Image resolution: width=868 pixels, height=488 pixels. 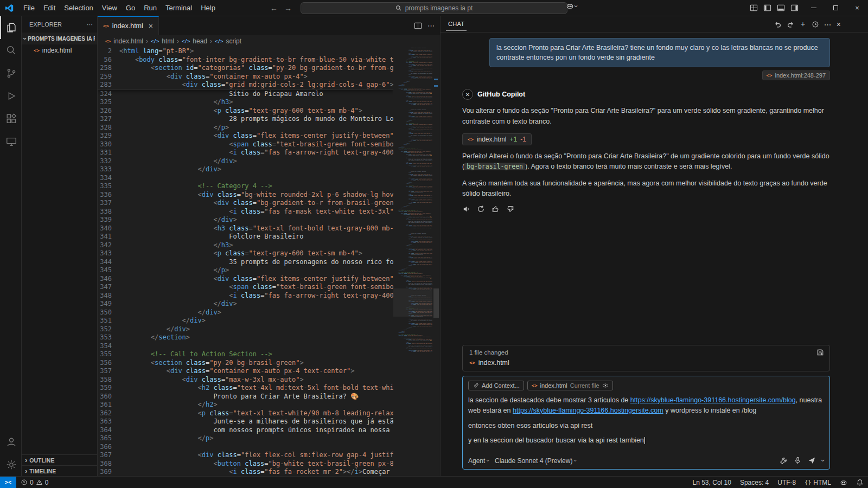 What do you see at coordinates (245, 422) in the screenshot?
I see `code-line: 363 Junte-se a milhares de brasileiros q…` at bounding box center [245, 422].